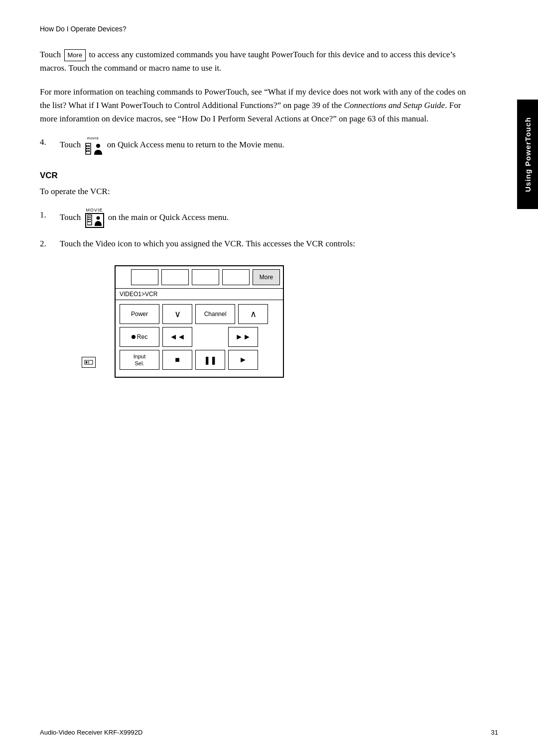  What do you see at coordinates (254, 244) in the screenshot?
I see `step-2: 2. Touch the Video icon to which you ass…` at bounding box center [254, 244].